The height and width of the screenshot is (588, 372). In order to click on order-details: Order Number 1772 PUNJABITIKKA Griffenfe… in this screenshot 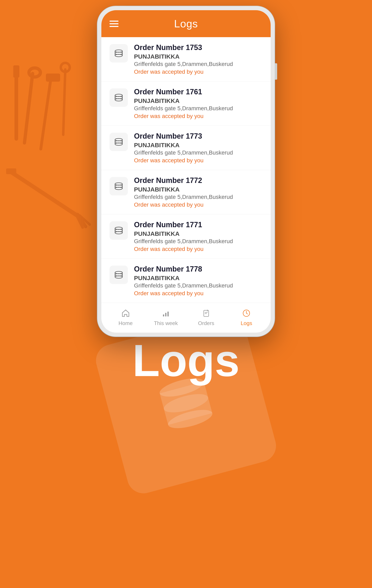, I will do `click(198, 192)`.